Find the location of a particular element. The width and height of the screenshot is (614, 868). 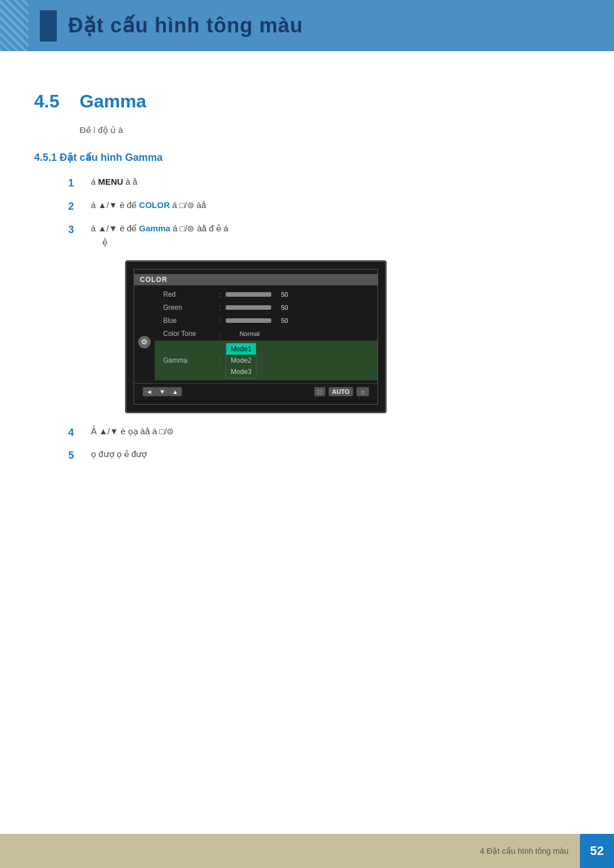

osd-label-blue: Blue is located at coordinates (189, 321).